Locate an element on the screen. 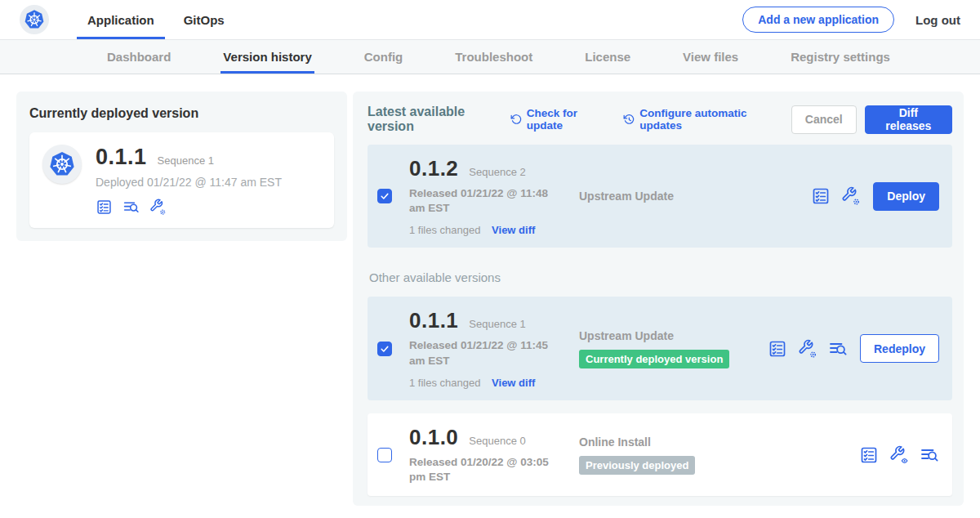 This screenshot has height=518, width=980. tab-license: License is located at coordinates (608, 57).